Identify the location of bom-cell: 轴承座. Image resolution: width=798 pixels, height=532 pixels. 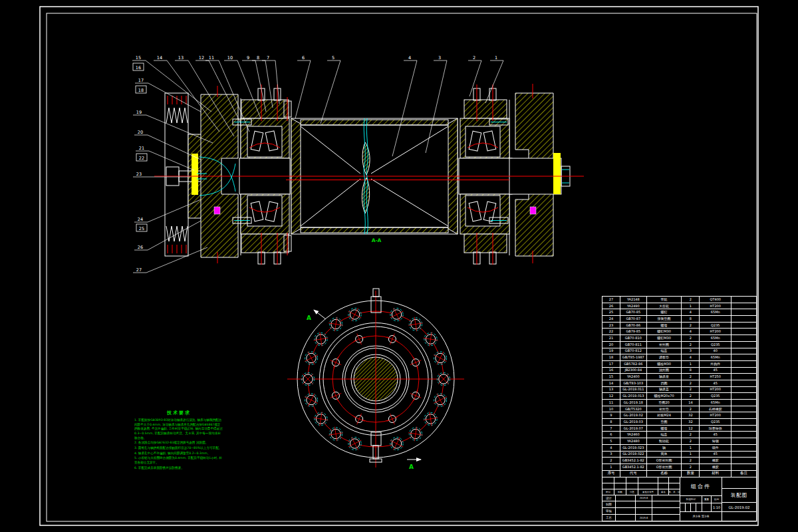
(665, 377).